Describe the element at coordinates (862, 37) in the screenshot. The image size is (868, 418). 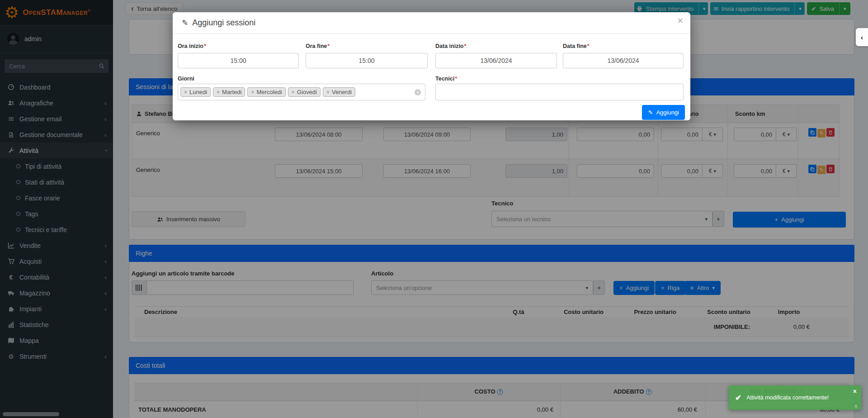
I see `widgets-panel-toggle: ‹` at that location.